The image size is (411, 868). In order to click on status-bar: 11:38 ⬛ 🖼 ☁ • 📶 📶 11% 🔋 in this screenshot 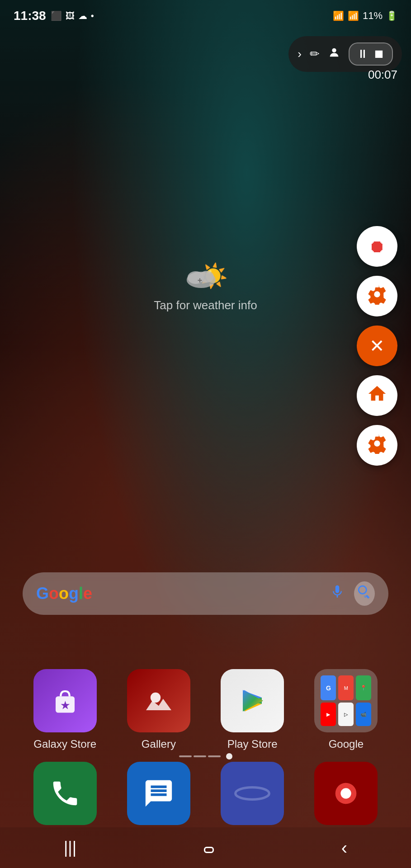, I will do `click(205, 16)`.